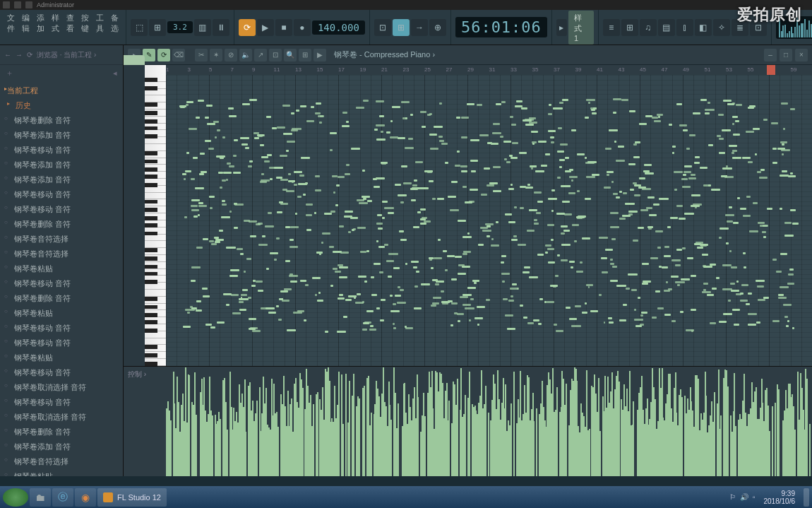  I want to click on menu-2: 添加, so click(41, 23).